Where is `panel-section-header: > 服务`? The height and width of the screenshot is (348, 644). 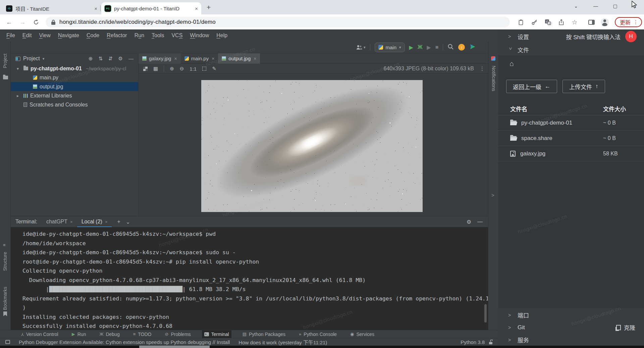
panel-section-header: > 服务 is located at coordinates (571, 340).